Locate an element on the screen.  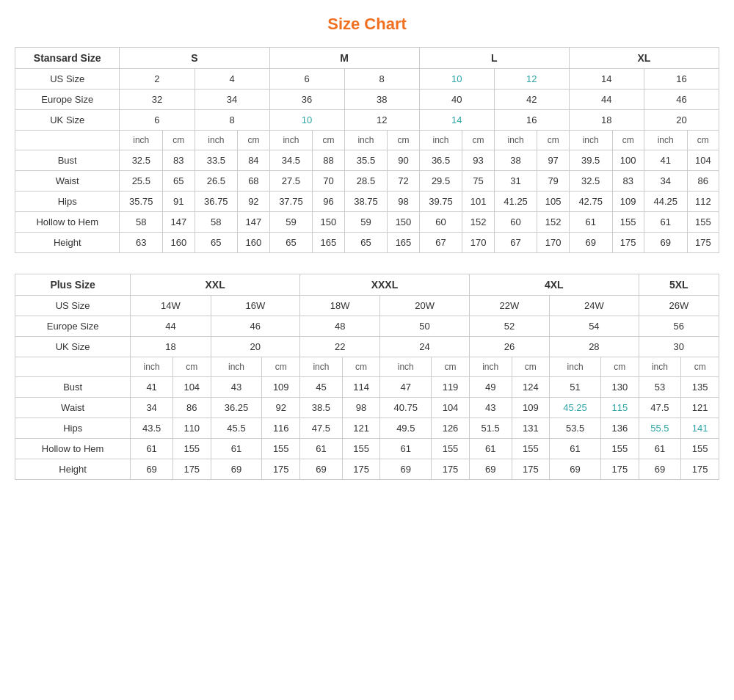
plus-waist-9: 109 is located at coordinates (531, 408).